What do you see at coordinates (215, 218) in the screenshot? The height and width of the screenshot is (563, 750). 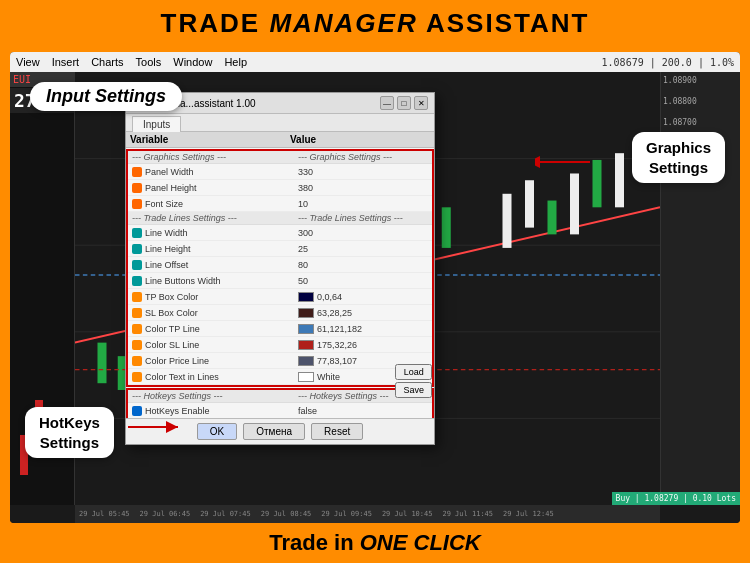 I see `trade-lines-name: --- Trade Lines Settings ---` at bounding box center [215, 218].